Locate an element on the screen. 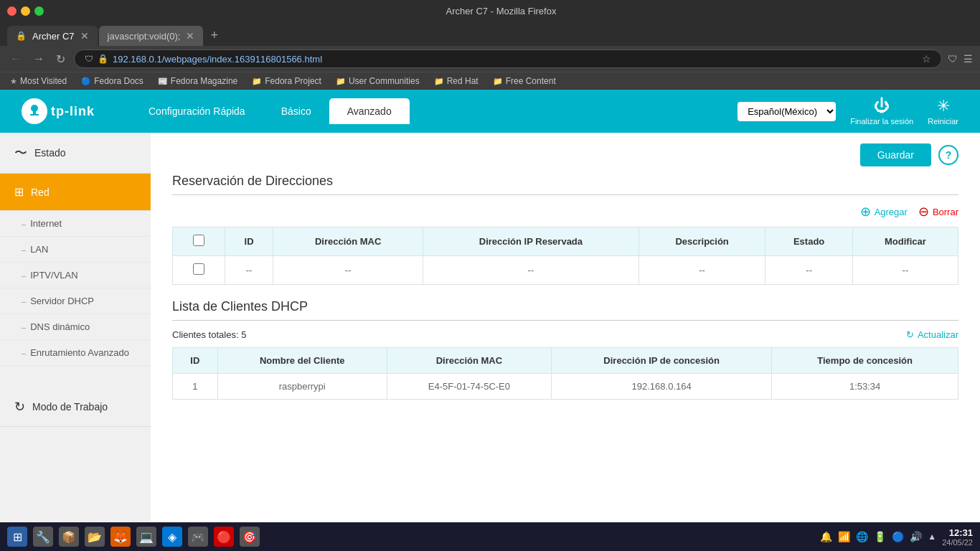 This screenshot has width=980, height=551. taskbar-icon-package: 📦 is located at coordinates (69, 537).